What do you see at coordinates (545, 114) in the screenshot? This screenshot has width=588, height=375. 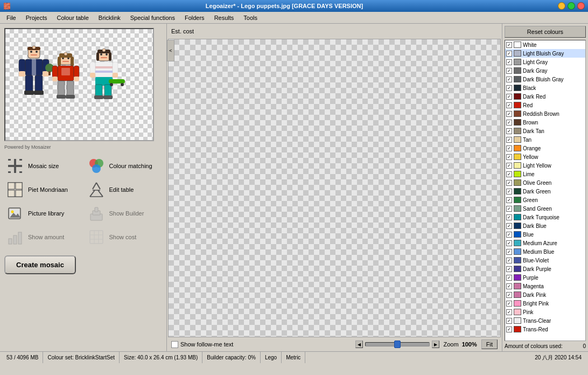 I see `color-row: Reddish Brown` at bounding box center [545, 114].